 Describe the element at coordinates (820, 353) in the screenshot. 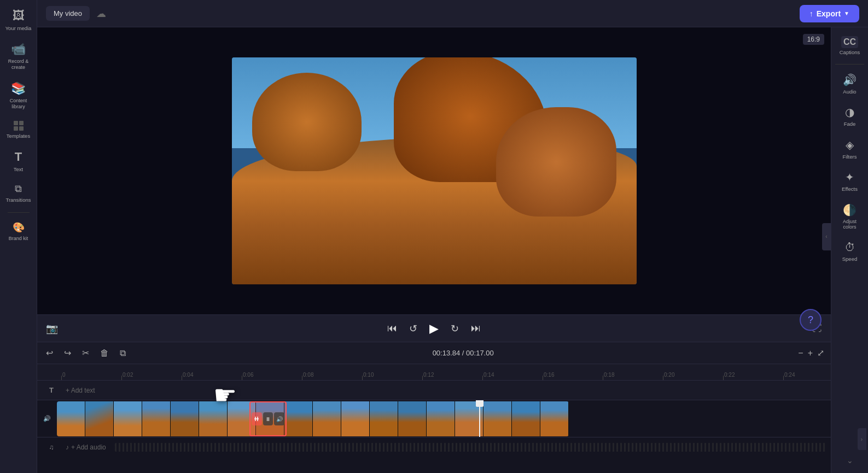

I see `fit-view-button: ⤢` at that location.